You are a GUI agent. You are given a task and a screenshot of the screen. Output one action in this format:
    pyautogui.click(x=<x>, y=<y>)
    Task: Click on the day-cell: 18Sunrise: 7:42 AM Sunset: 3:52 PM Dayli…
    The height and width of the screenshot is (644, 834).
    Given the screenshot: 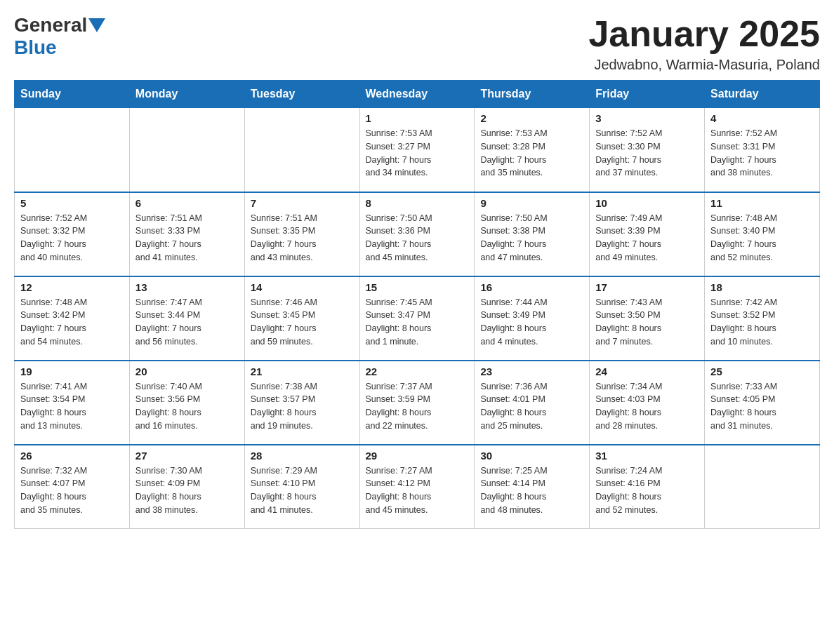 What is the action you would take?
    pyautogui.click(x=762, y=318)
    